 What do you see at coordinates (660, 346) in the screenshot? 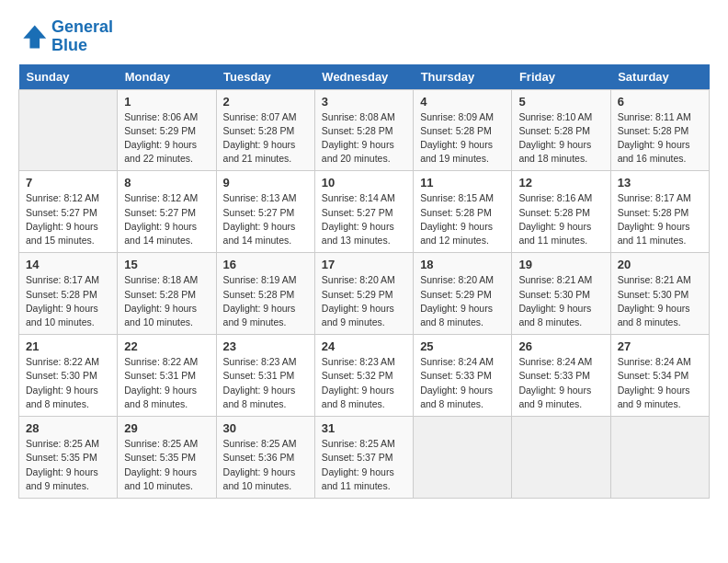
I see `day-number: 27` at bounding box center [660, 346].